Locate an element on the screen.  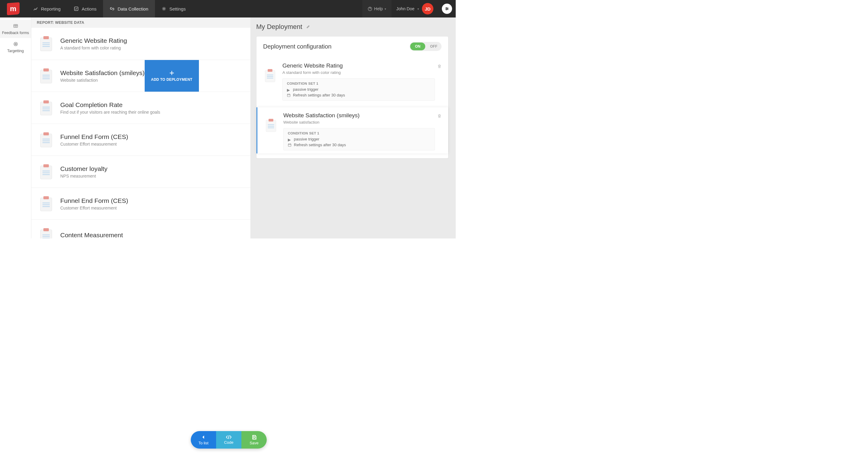
logo: m is located at coordinates (13, 9).